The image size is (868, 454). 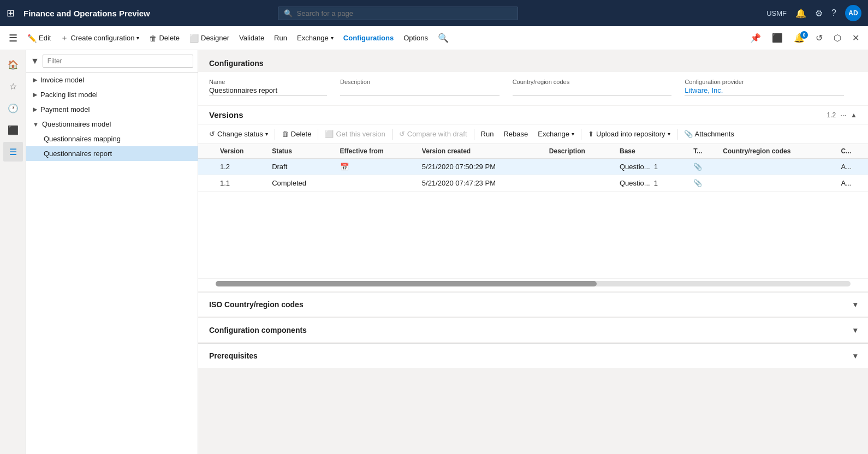 I want to click on name-value: Questionnaires report, so click(x=268, y=91).